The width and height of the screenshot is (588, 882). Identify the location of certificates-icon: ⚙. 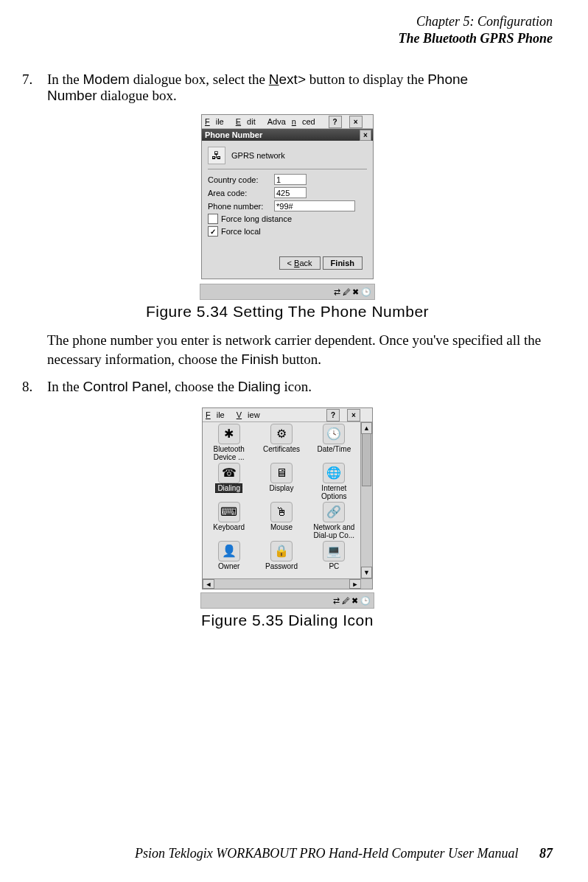
(281, 434).